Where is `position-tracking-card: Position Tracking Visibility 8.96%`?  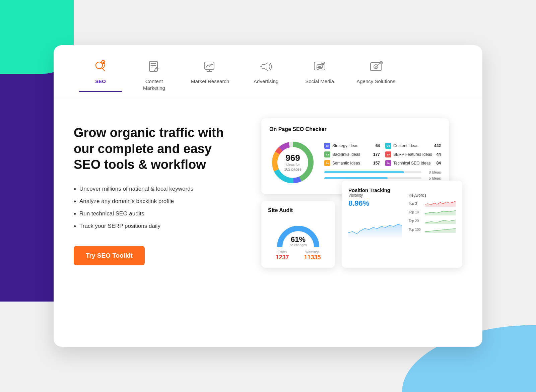
position-tracking-card: Position Tracking Visibility 8.96% is located at coordinates (402, 224).